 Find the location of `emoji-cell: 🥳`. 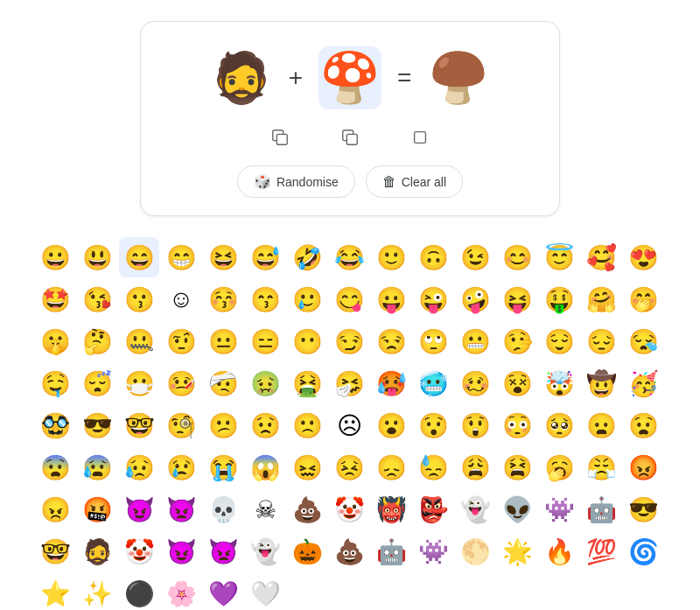

emoji-cell: 🥳 is located at coordinates (643, 383).